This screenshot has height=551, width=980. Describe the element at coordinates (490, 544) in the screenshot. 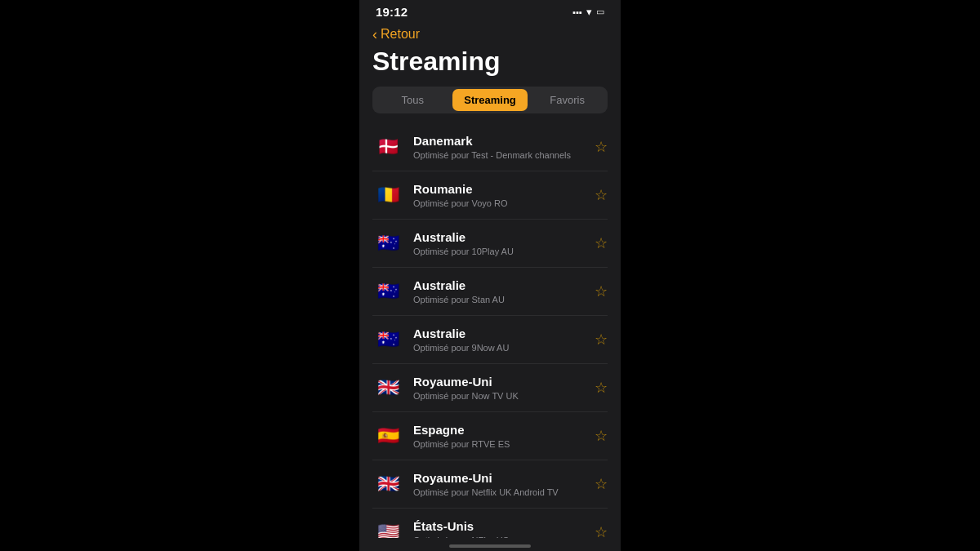

I see `home-indicator` at that location.